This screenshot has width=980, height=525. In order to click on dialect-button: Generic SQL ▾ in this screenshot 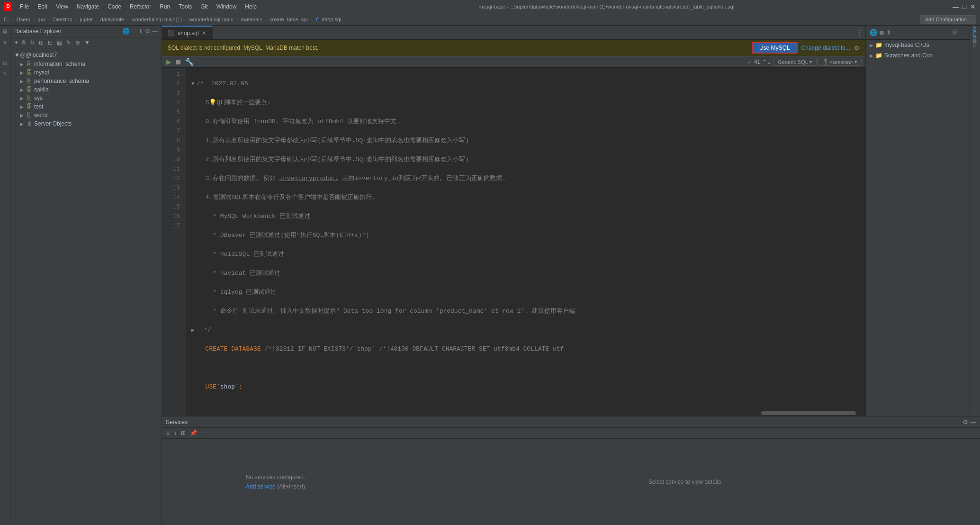, I will do `click(795, 62)`.